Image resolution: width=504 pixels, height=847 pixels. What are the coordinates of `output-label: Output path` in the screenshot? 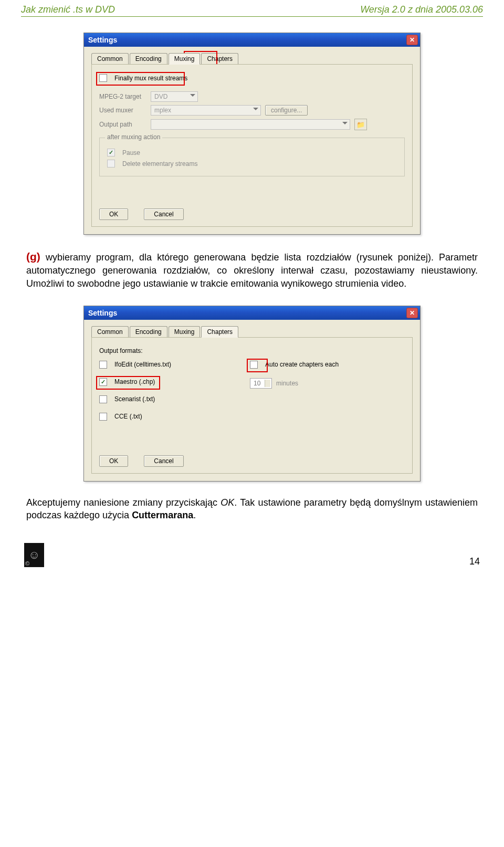 It's located at (123, 124).